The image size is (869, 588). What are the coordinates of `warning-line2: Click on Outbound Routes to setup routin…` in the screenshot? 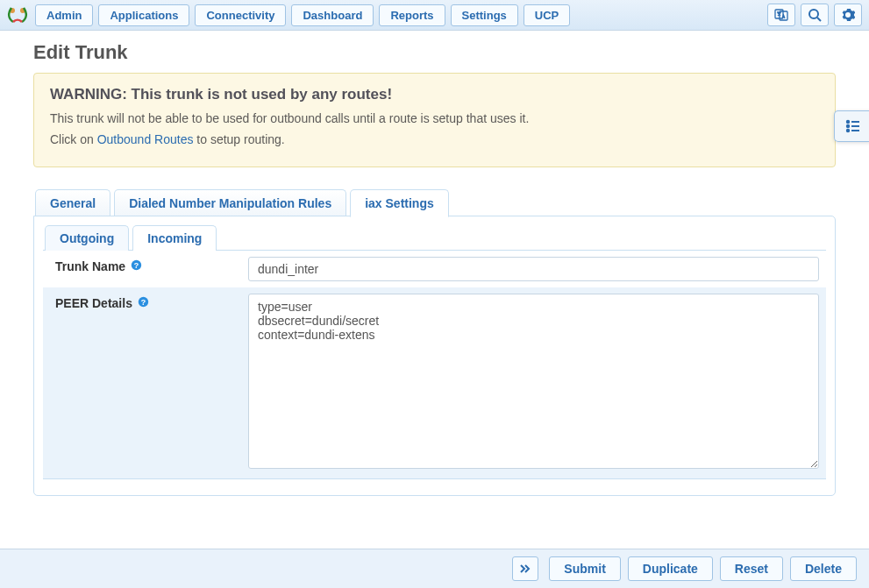 It's located at (435, 140).